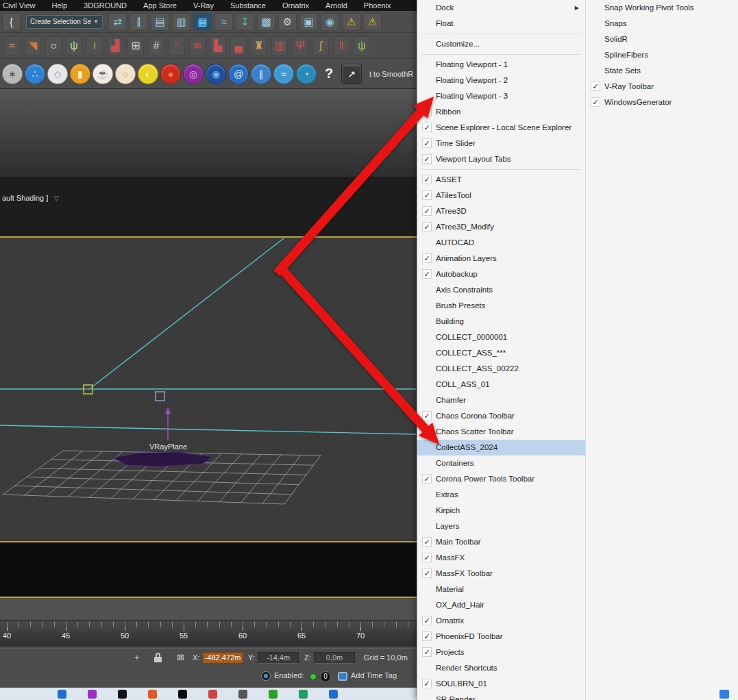 This screenshot has height=700, width=738. I want to click on menubar-item-substance: Substance, so click(248, 5).